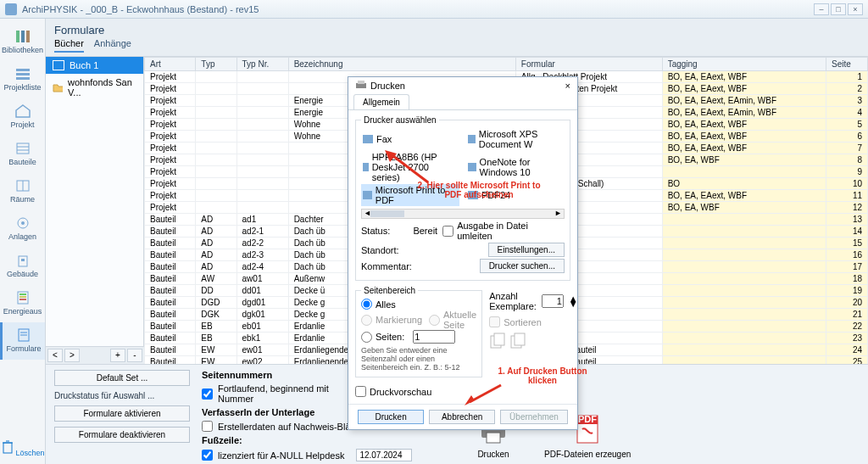 The image size is (868, 464). What do you see at coordinates (385, 250) in the screenshot?
I see `standort-label: Standort:` at bounding box center [385, 250].